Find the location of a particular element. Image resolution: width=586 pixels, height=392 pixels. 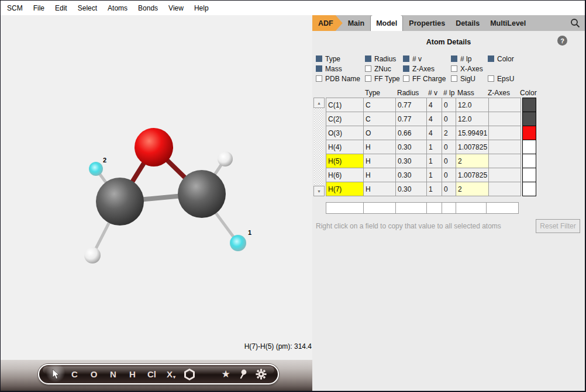

checkbox-mass-box is located at coordinates (319, 69).